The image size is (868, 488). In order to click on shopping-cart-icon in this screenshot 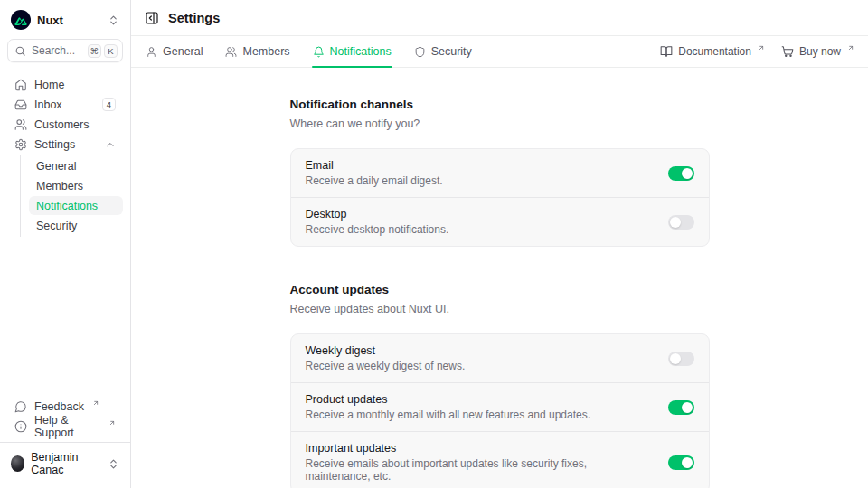, I will do `click(788, 52)`.